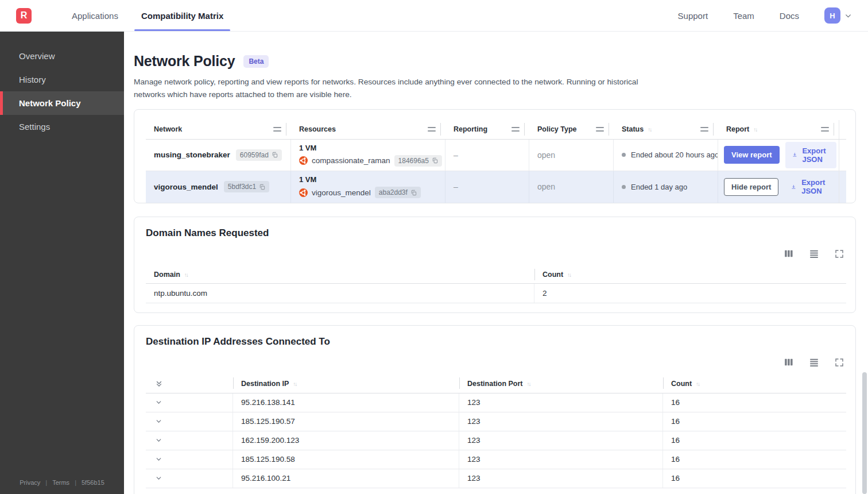 Image resolution: width=868 pixels, height=494 pixels. Describe the element at coordinates (693, 16) in the screenshot. I see `nav-link-support: Support` at that location.